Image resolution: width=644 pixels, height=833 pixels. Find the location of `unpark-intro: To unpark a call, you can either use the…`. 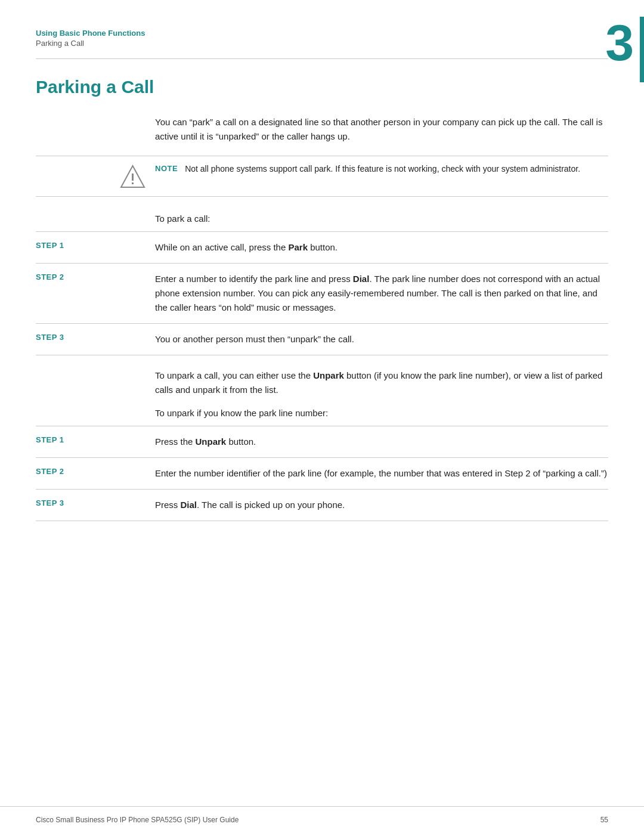

unpark-intro: To unpark a call, you can either use the… is located at coordinates (322, 379).